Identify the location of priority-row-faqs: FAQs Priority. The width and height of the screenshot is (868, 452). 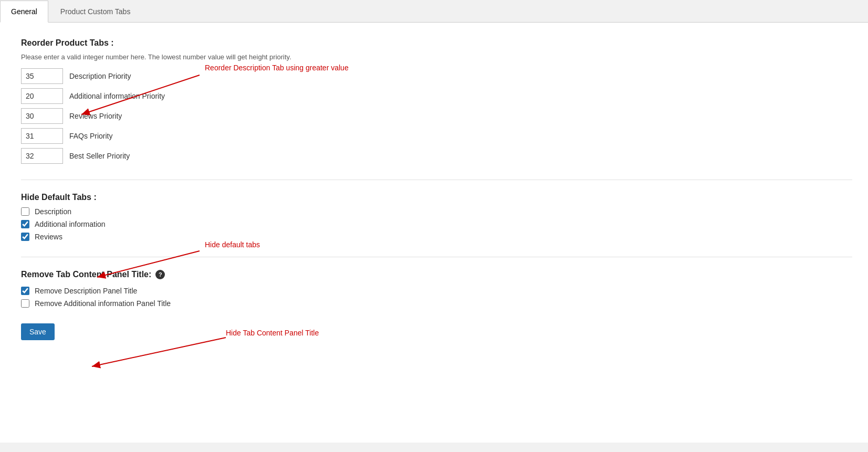
(437, 136).